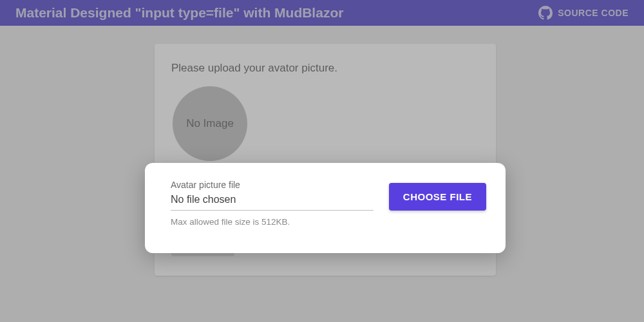  I want to click on dialog-file-input-row: Avatar picture file No file chosen CHOOS…, so click(328, 195).